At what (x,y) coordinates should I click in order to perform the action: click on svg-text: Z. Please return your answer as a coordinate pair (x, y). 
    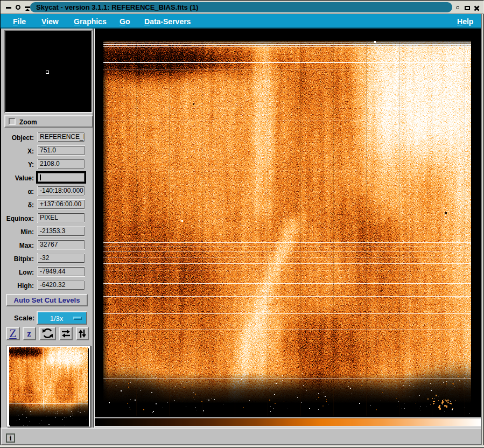
    Looking at the image, I should click on (13, 334).